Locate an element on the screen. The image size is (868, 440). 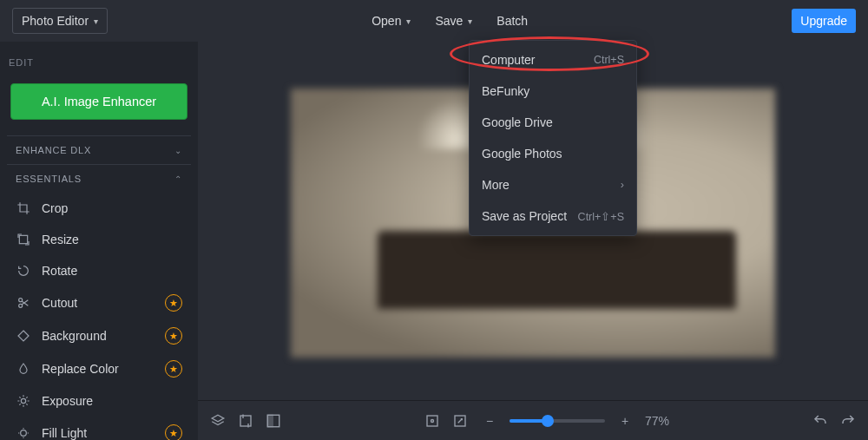
tool-label: Rotate is located at coordinates (59, 271).